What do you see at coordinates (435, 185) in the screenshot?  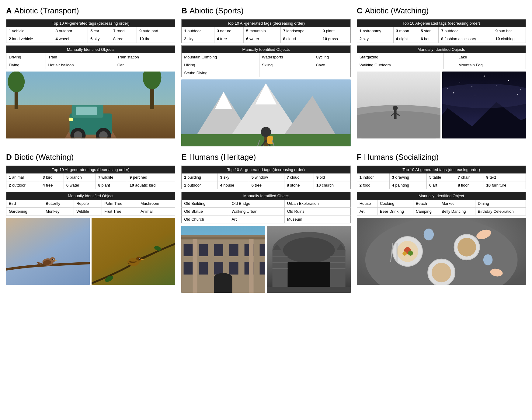 I see `tag-text: art` at bounding box center [435, 185].